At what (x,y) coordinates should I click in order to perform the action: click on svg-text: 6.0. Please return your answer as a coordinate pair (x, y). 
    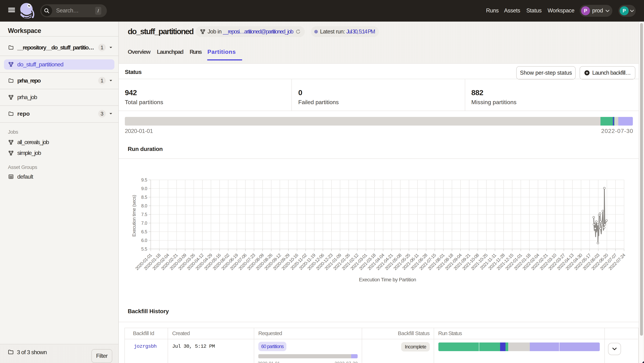
    Looking at the image, I should click on (144, 240).